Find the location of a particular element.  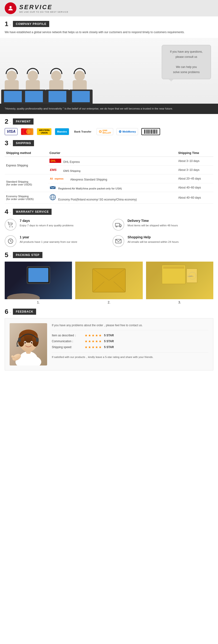

table-row: Standard Shipping(for order over USD5) A… is located at coordinates (109, 178).